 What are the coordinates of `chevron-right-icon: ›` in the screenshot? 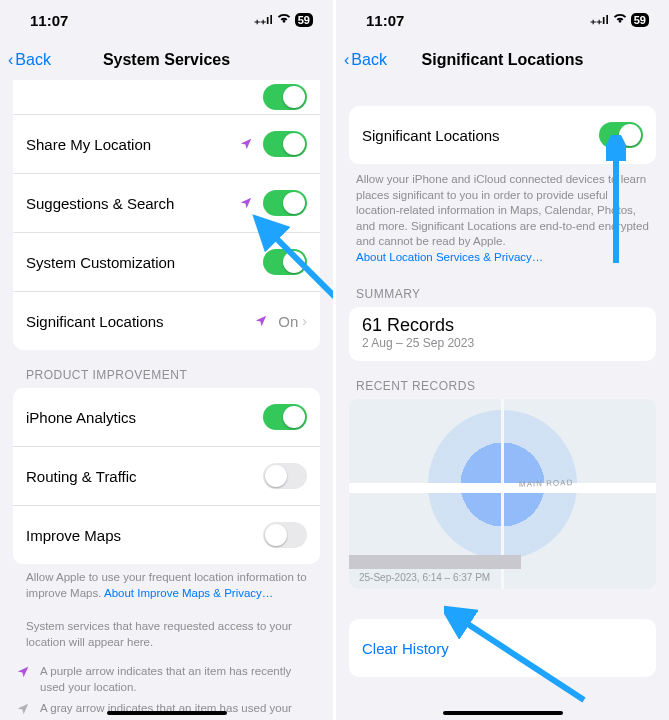 It's located at (304, 321).